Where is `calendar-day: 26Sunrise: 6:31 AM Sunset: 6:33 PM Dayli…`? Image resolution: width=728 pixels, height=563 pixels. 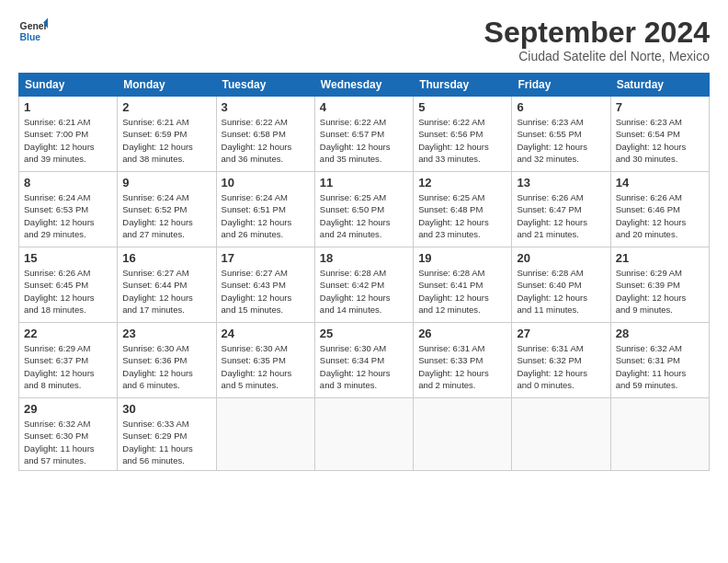 calendar-day: 26Sunrise: 6:31 AM Sunset: 6:33 PM Dayli… is located at coordinates (463, 361).